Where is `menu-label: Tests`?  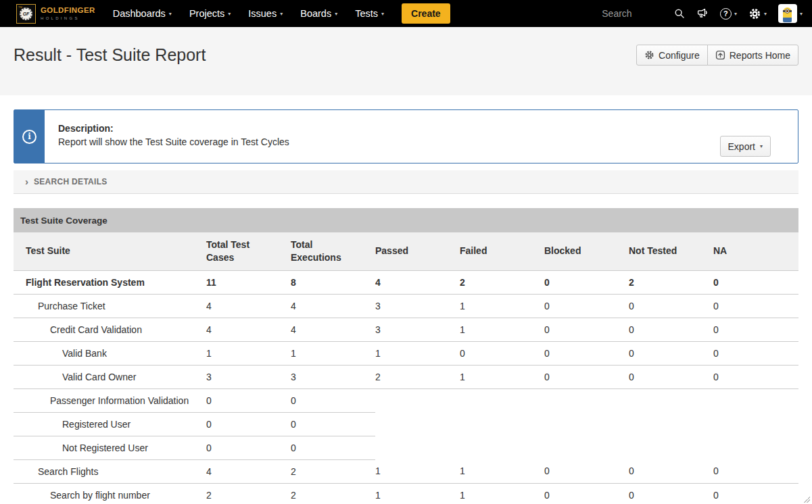
menu-label: Tests is located at coordinates (366, 14).